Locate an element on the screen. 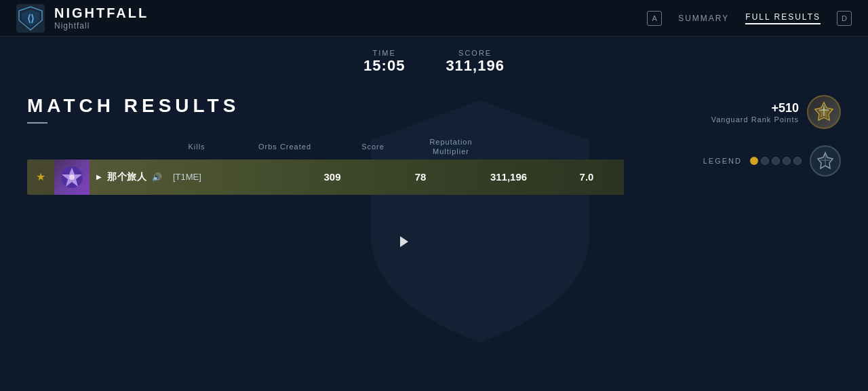  header-title: NIGHTFALL is located at coordinates (102, 14).